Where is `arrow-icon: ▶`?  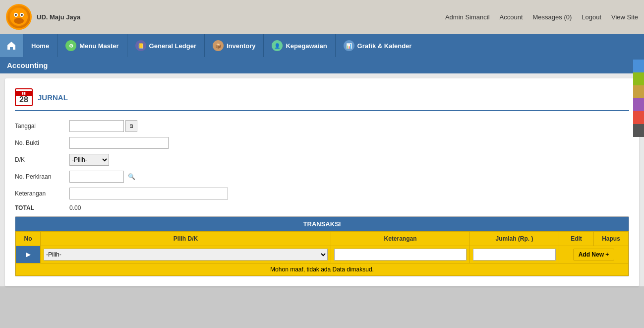
arrow-icon: ▶ is located at coordinates (28, 255).